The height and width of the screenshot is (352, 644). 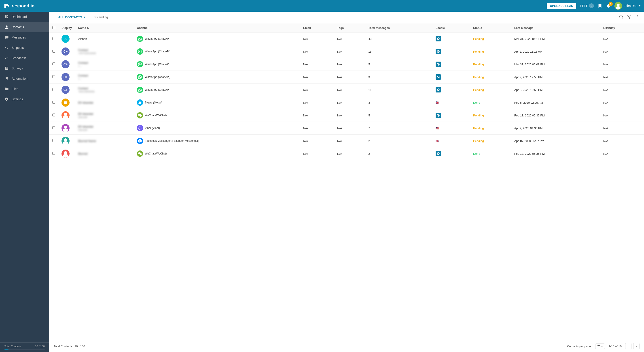 I want to click on row-total-messages-cell: 43, so click(x=399, y=39).